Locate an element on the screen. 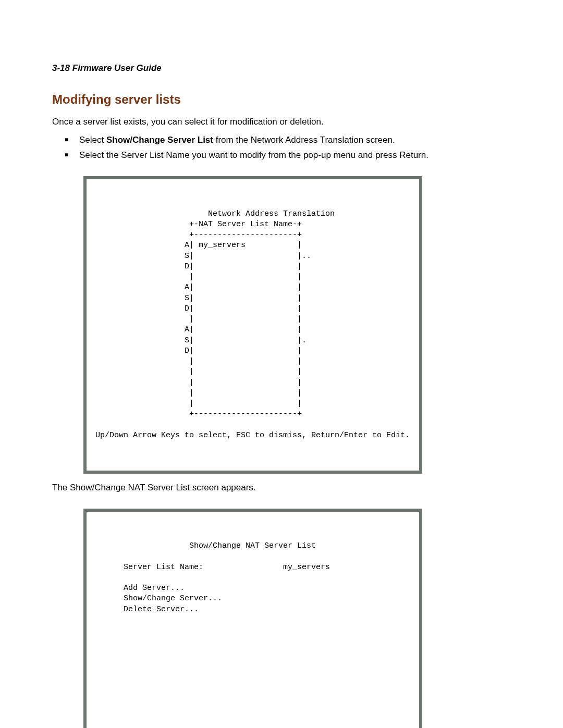 The width and height of the screenshot is (563, 728). bullet-list: Select Show/Change Server List from the … is located at coordinates (282, 148).